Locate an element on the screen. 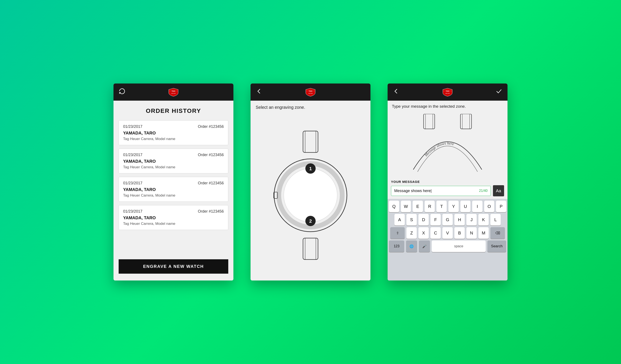 The width and height of the screenshot is (621, 364). header-1: TAG HEUER is located at coordinates (173, 92).